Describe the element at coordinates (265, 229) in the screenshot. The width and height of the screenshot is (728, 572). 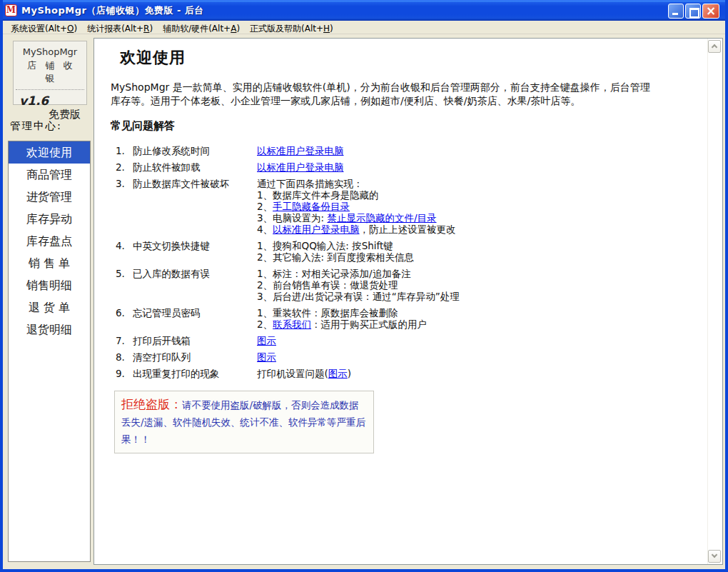
I see `faq-answer-text: 4、` at that location.